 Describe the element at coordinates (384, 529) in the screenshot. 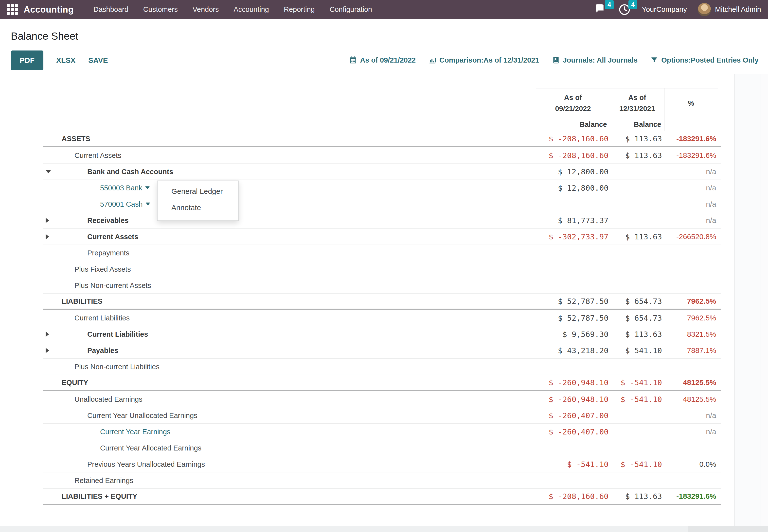

I see `horizontal-scrollbar` at that location.